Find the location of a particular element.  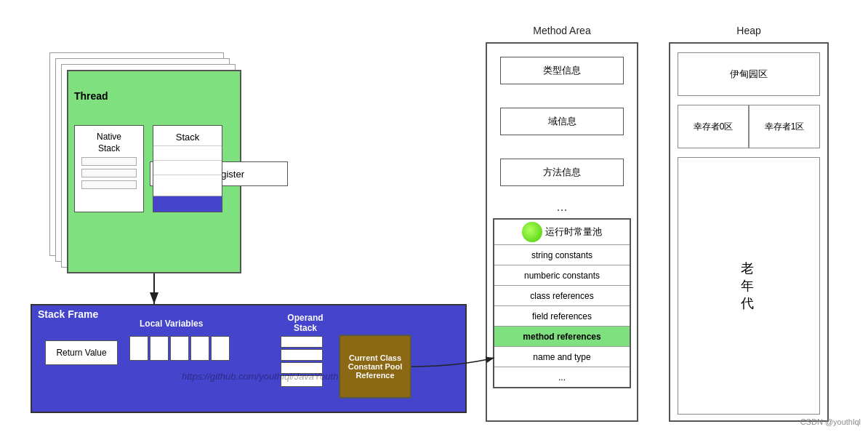

stack-box: Stack is located at coordinates (188, 169).